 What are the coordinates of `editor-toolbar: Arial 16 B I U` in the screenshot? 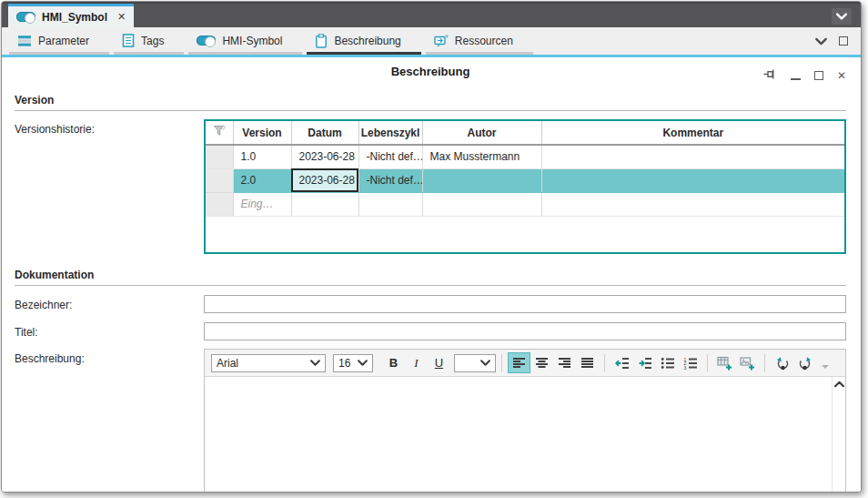 It's located at (525, 363).